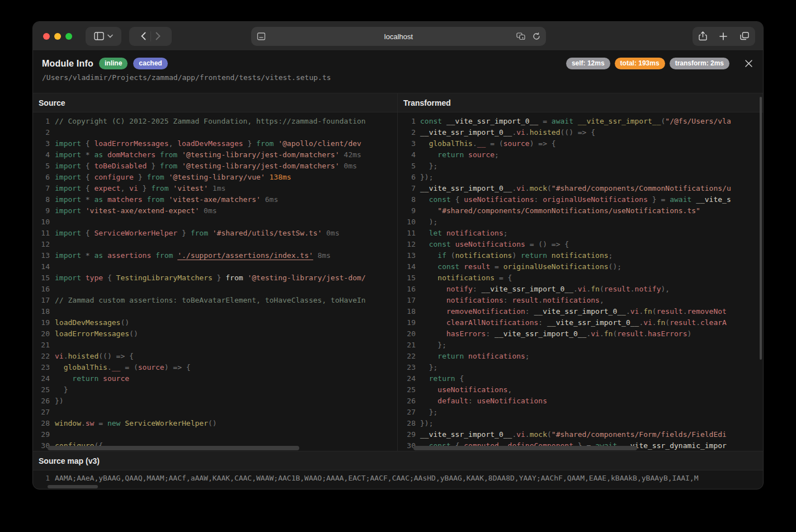  Describe the element at coordinates (158, 36) in the screenshot. I see `forward-button` at that location.